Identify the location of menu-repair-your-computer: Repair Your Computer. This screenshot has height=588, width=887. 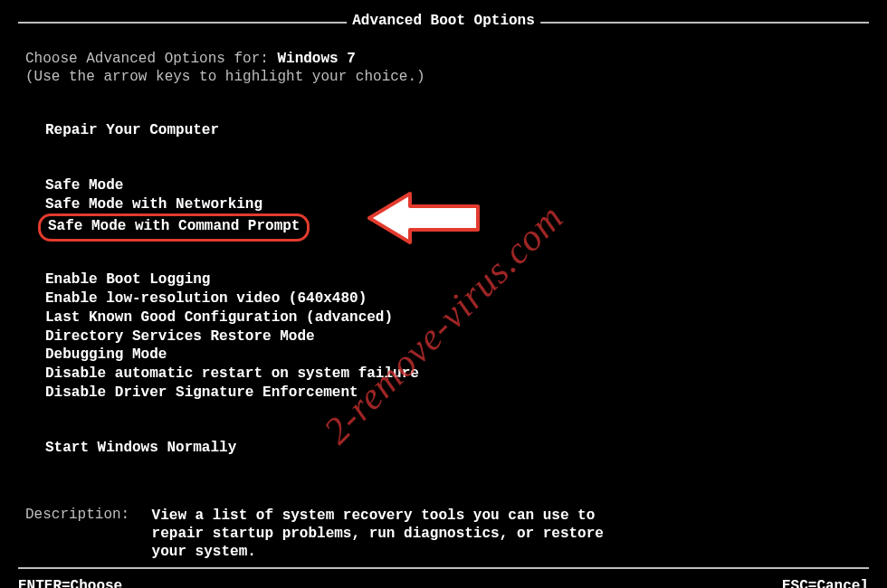
(444, 130).